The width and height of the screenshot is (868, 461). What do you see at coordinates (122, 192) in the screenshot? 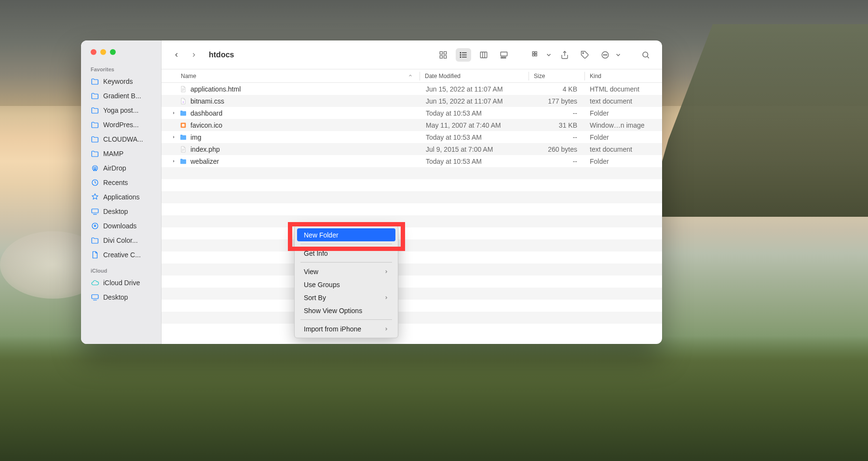
I see `sidebar: Favorites KeywordsGradient B...Yoga post…` at bounding box center [122, 192].